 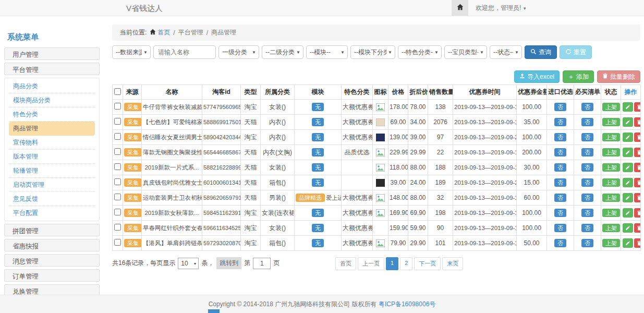 I want to click on filter-select-module-subcategory: --模块下分类--, so click(x=373, y=52).